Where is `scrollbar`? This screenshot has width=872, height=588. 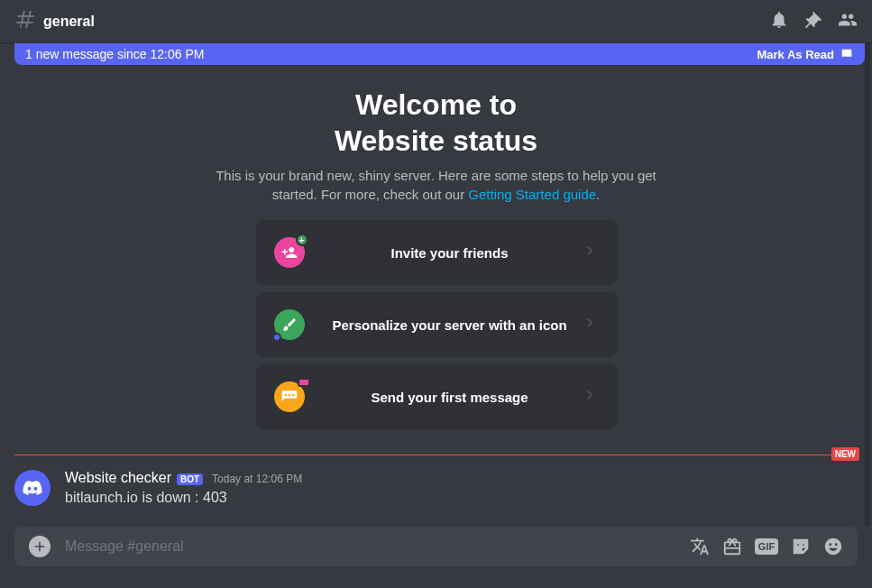 scrollbar is located at coordinates (867, 285).